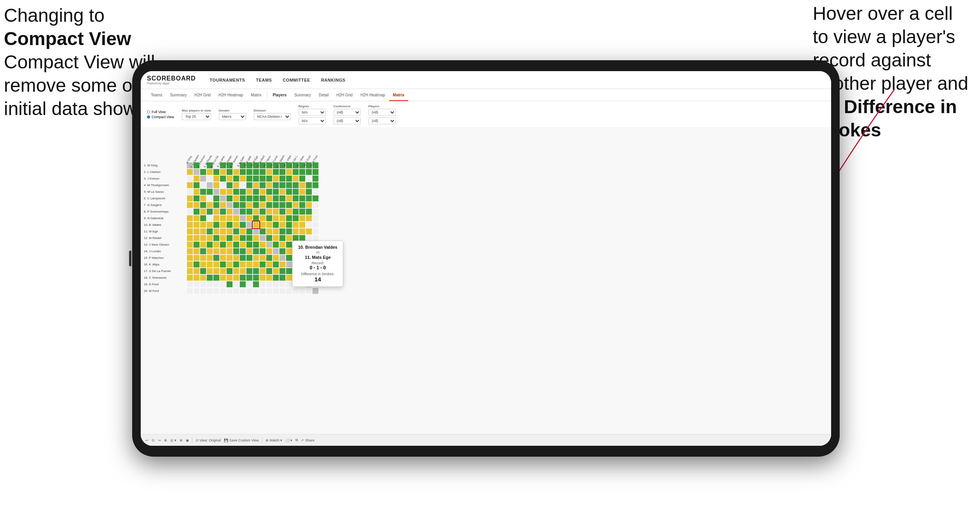 This screenshot has height=527, width=980. What do you see at coordinates (345, 95) in the screenshot?
I see `sub-nav-h2hgrid2: H2H Grid` at bounding box center [345, 95].